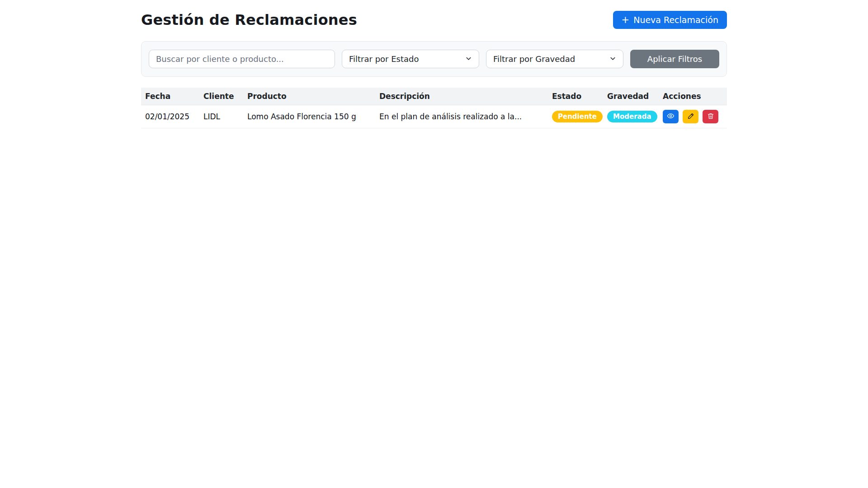 The width and height of the screenshot is (868, 488). Describe the element at coordinates (434, 59) in the screenshot. I see `filter-bar: Filtrar por Estado Filtrar por Gravedad …` at that location.